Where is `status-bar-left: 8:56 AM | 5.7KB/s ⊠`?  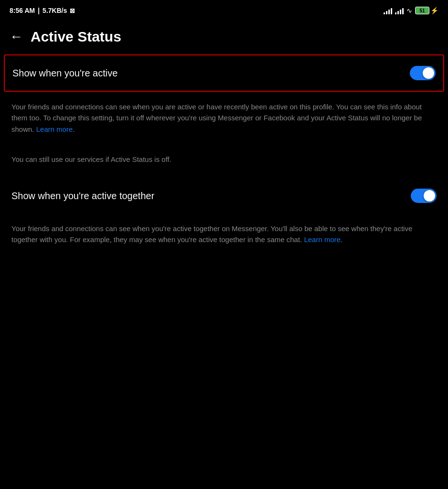 status-bar-left: 8:56 AM | 5.7KB/s ⊠ is located at coordinates (42, 11).